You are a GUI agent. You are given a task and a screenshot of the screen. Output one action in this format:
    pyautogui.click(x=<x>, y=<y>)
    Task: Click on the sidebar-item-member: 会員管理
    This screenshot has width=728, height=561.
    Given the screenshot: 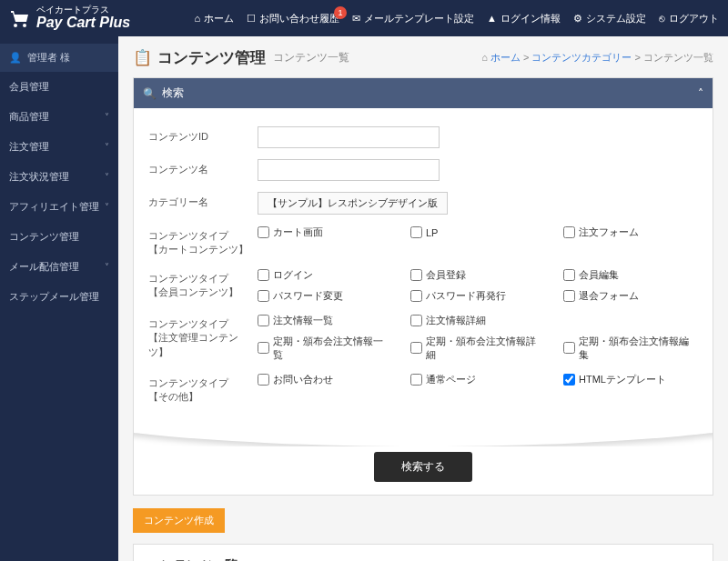 What is the action you would take?
    pyautogui.click(x=59, y=87)
    